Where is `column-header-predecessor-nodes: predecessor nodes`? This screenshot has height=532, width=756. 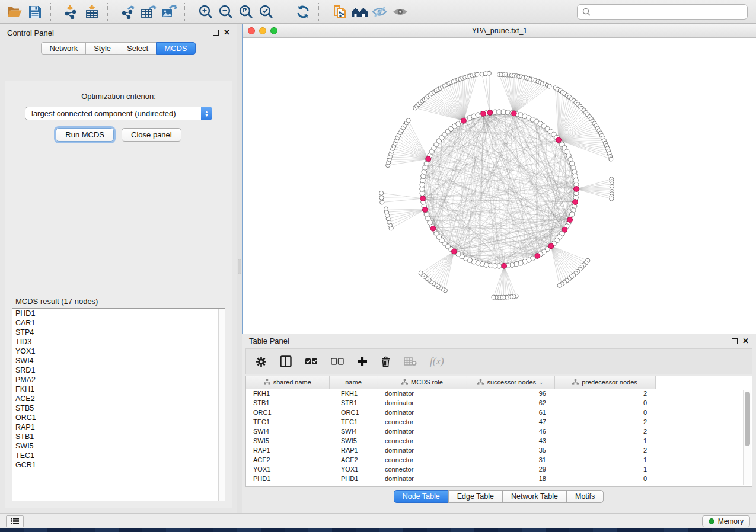
column-header-predecessor-nodes: predecessor nodes is located at coordinates (605, 383).